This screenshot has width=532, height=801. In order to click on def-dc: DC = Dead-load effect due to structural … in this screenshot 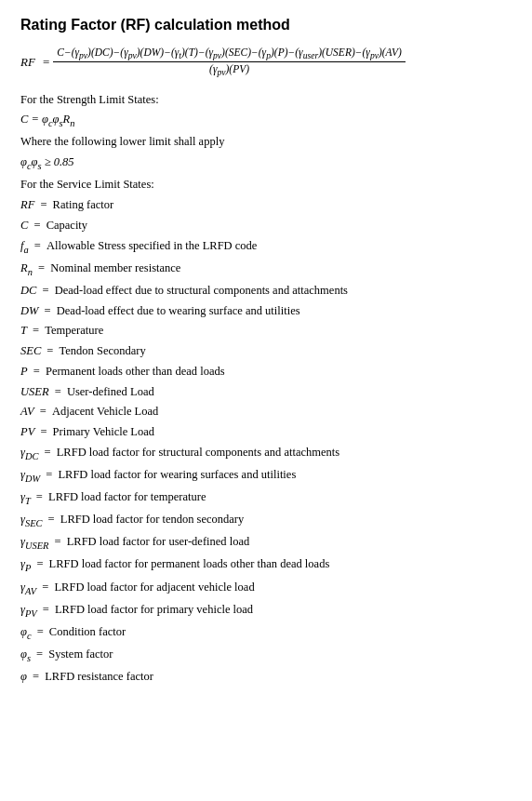, I will do `click(266, 290)`.